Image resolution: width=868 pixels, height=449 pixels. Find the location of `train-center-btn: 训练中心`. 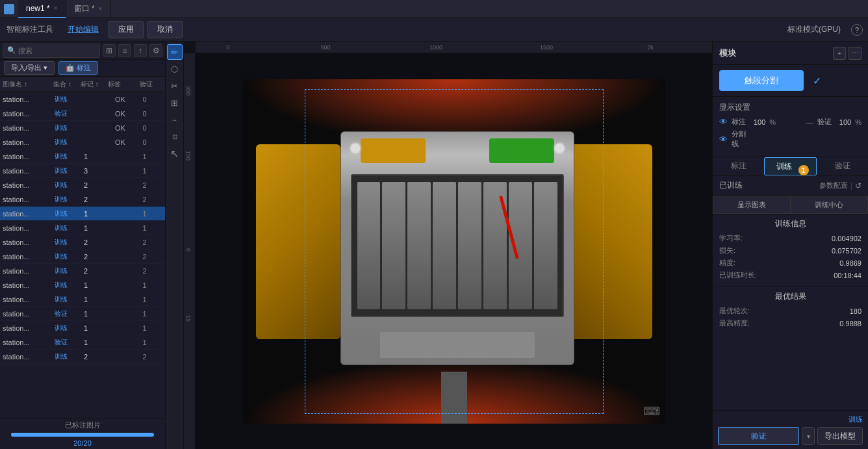

train-center-btn: 训练中心 is located at coordinates (829, 205).